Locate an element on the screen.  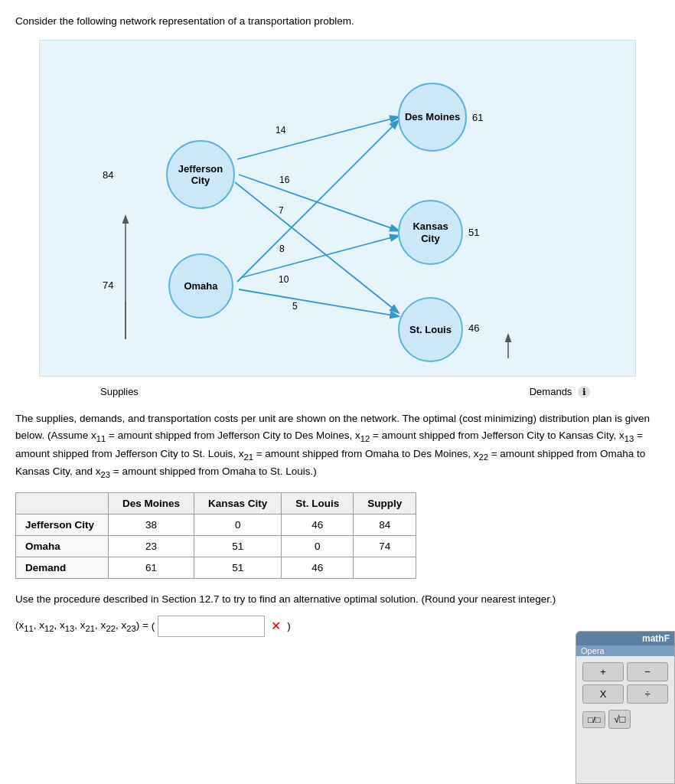
calc-title: mathF is located at coordinates (625, 639).